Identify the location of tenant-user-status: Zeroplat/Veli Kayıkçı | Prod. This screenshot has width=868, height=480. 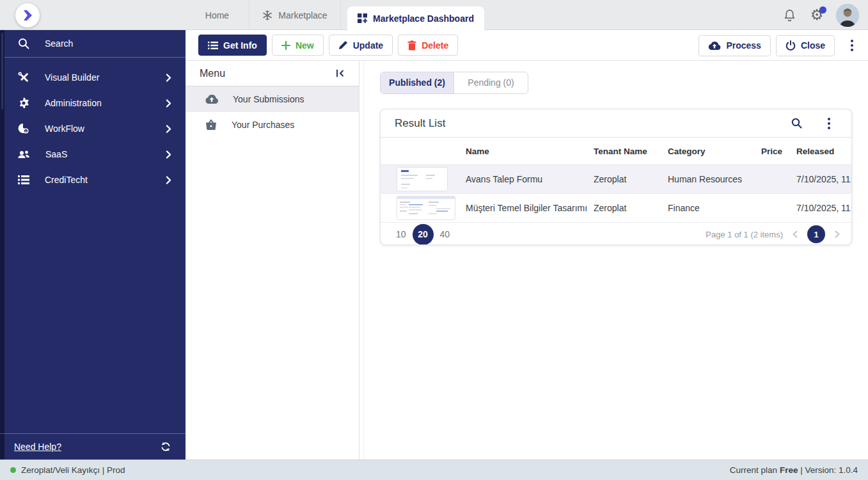
(73, 470).